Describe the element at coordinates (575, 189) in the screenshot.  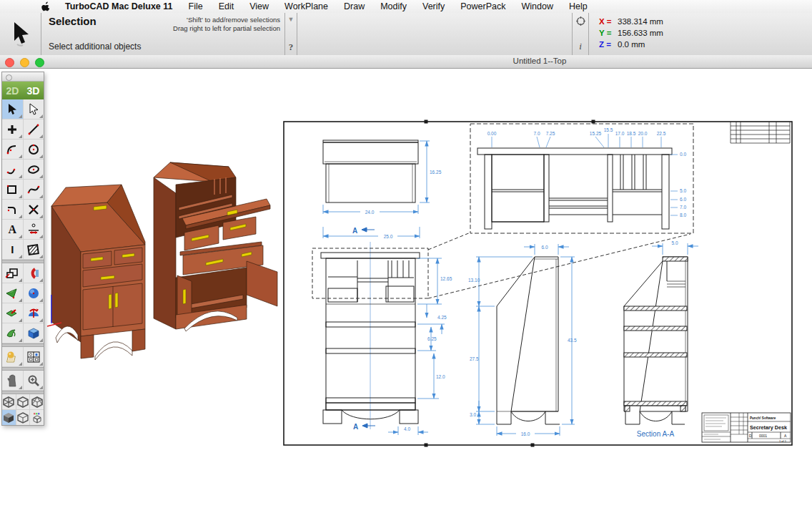
I see `detail-view` at that location.